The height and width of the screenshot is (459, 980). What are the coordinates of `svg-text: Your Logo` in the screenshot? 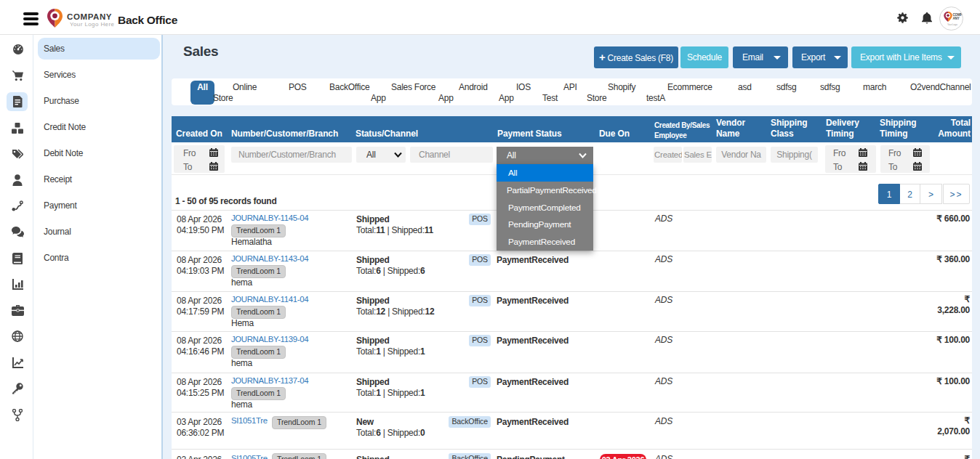 It's located at (952, 25).